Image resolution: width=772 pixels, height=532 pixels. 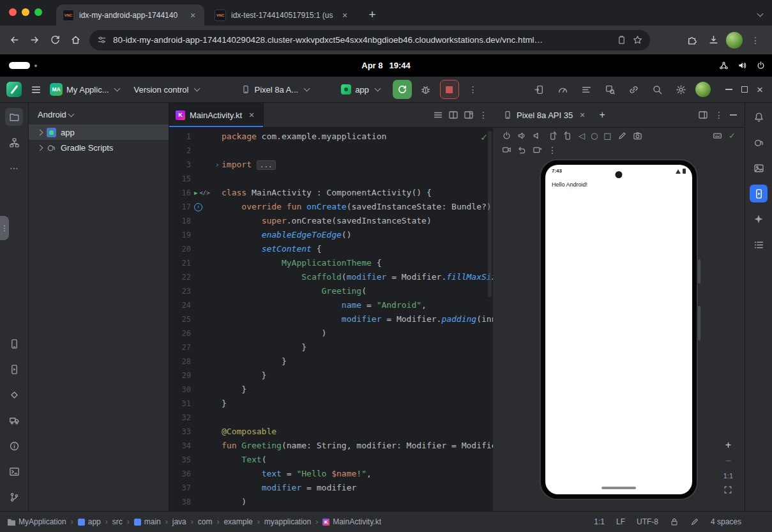 What do you see at coordinates (358, 263) in the screenshot?
I see `code-text: MyApplicationTheme {` at bounding box center [358, 263].